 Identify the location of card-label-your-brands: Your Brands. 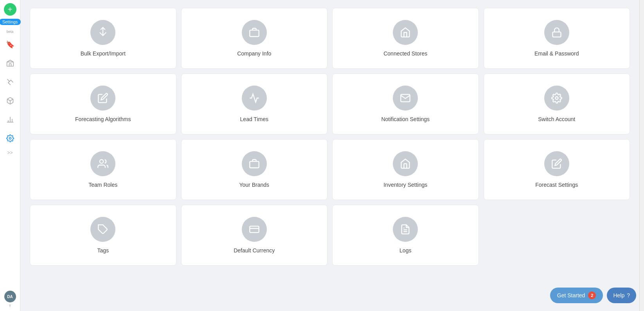
(254, 185).